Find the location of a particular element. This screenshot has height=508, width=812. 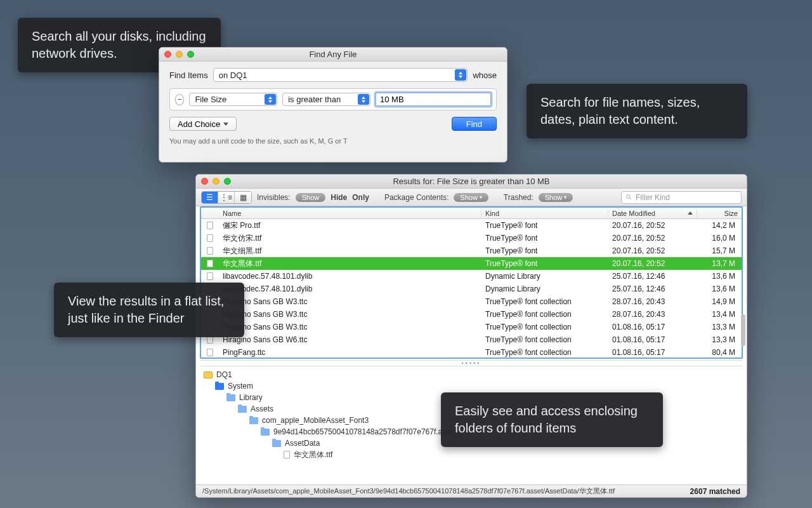

titlebar: Results for: File Size is greater than 1… is located at coordinates (471, 182).